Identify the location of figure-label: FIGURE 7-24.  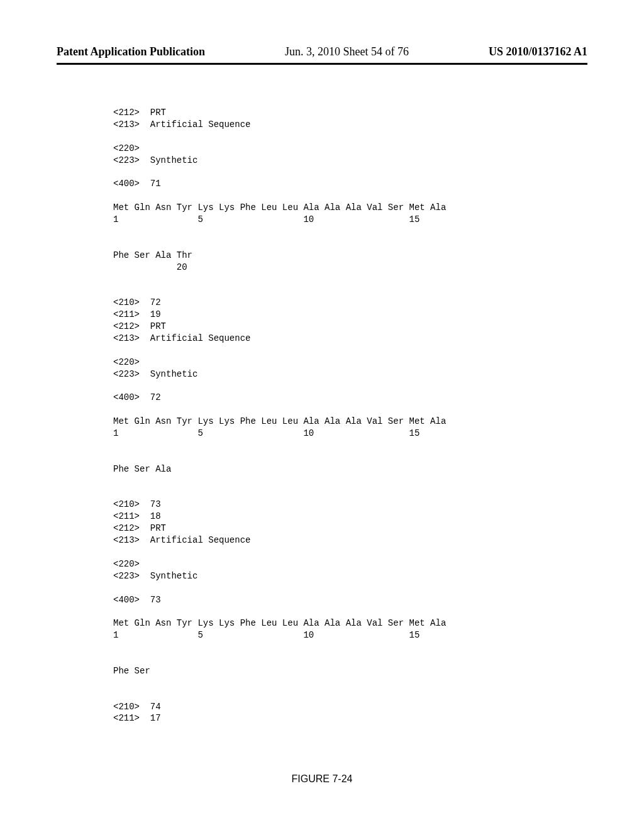
(322, 779).